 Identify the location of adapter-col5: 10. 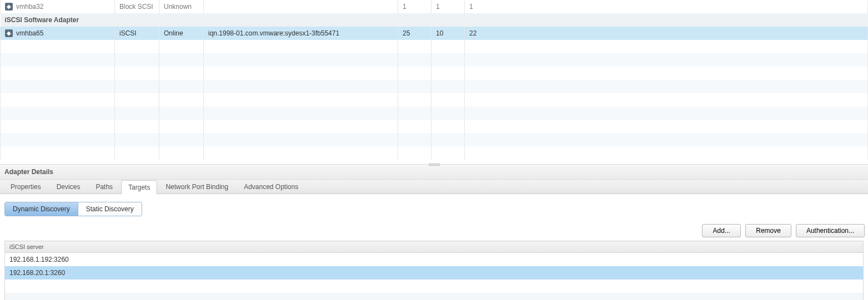
(448, 33).